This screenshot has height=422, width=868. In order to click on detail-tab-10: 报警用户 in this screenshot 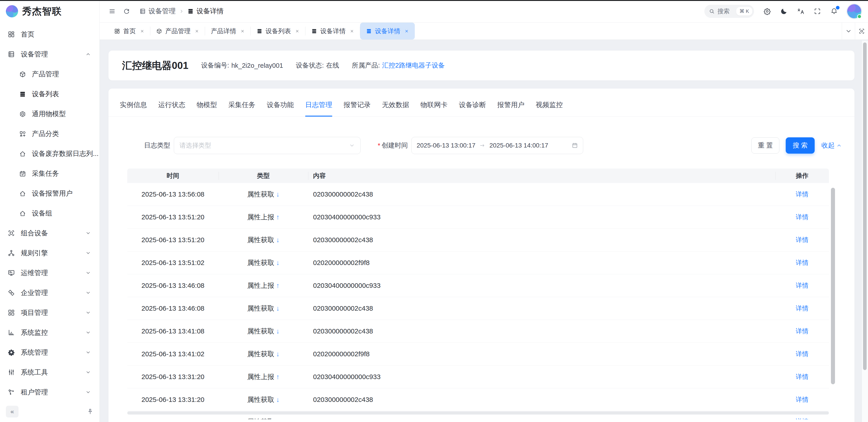, I will do `click(511, 108)`.